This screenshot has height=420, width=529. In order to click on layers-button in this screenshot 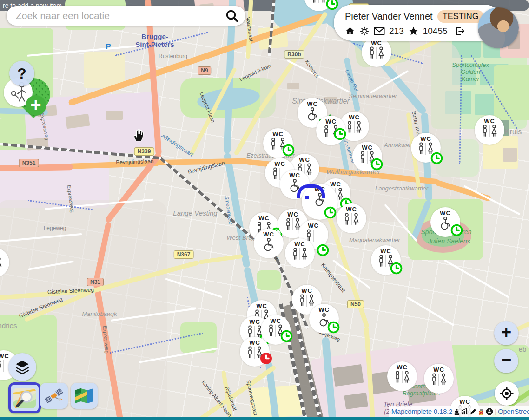, I will do `click(22, 367)`.